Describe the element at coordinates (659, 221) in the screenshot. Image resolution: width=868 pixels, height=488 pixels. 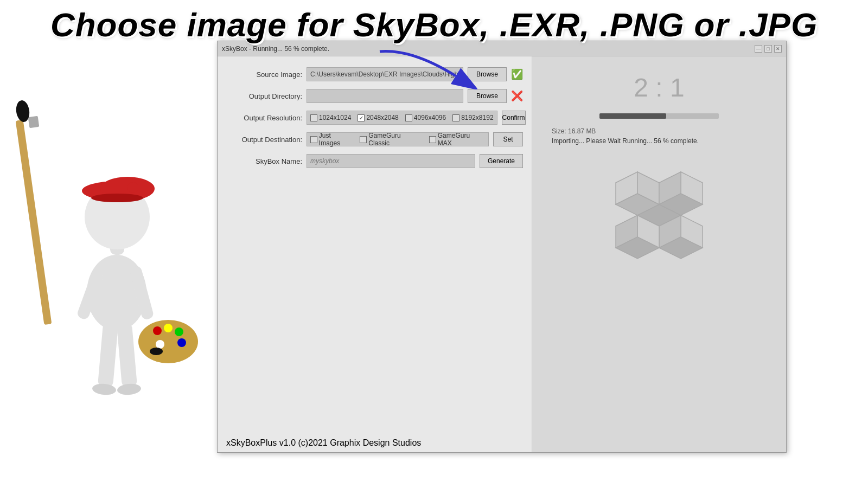
I see `cube-illustration` at that location.